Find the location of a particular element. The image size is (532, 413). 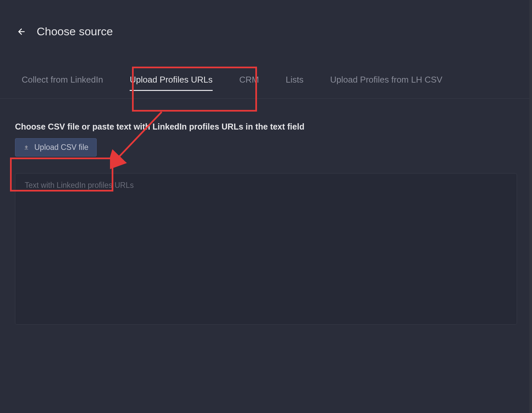

instruction-text: Choose CSV file or paste text with Linke… is located at coordinates (266, 127).